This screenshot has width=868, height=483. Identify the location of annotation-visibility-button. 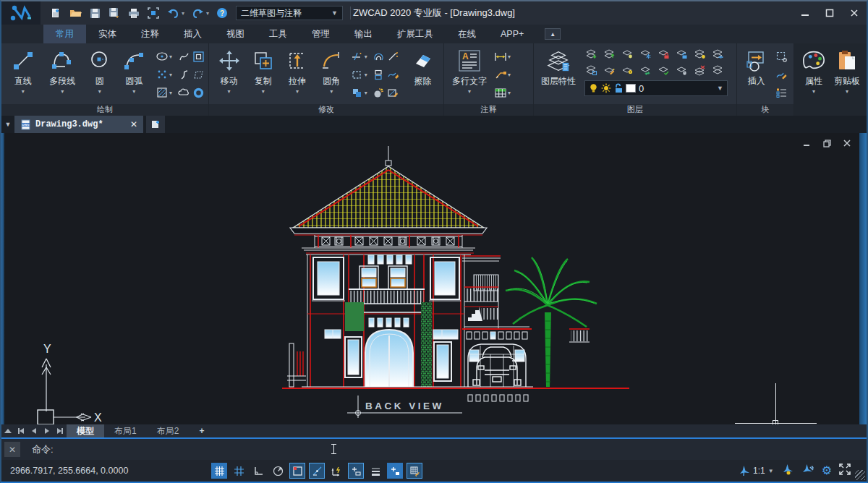
(788, 471).